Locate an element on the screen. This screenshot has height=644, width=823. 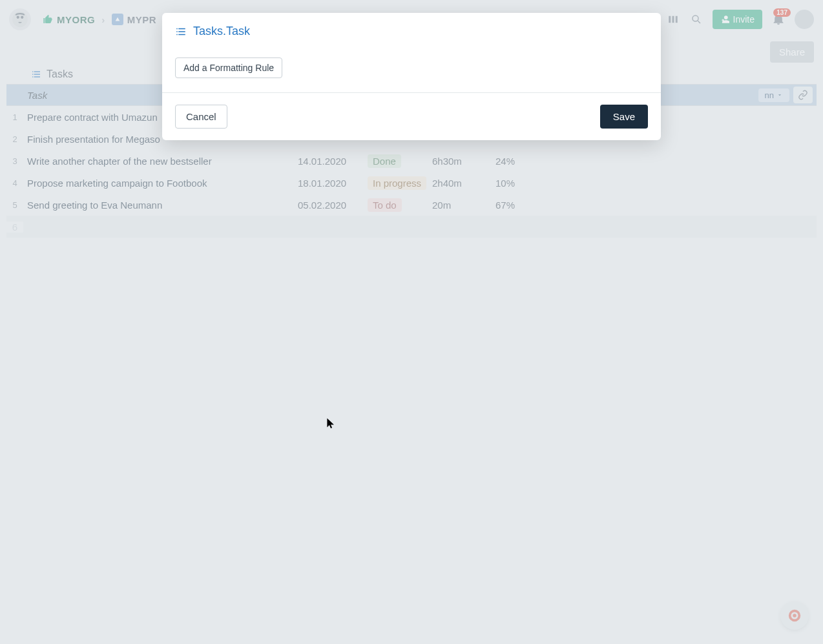
cell-duration: 6h30m is located at coordinates (464, 161).